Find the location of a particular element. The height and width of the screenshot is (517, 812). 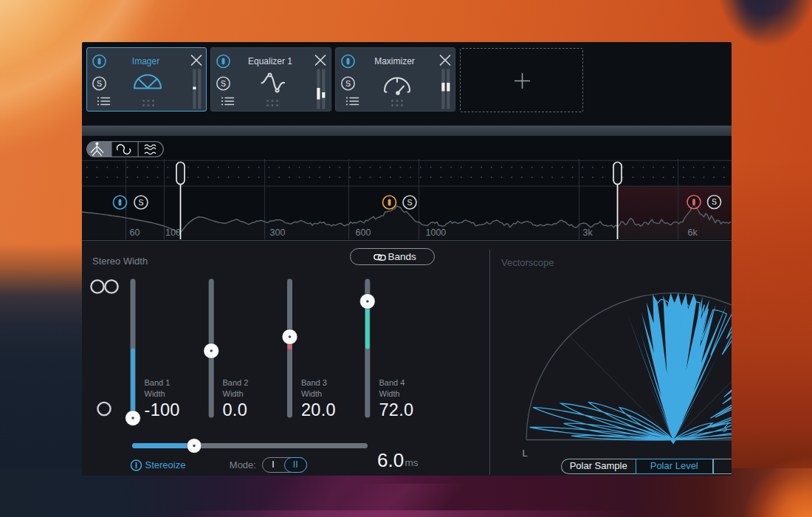

svg-text: 100 is located at coordinates (173, 233).